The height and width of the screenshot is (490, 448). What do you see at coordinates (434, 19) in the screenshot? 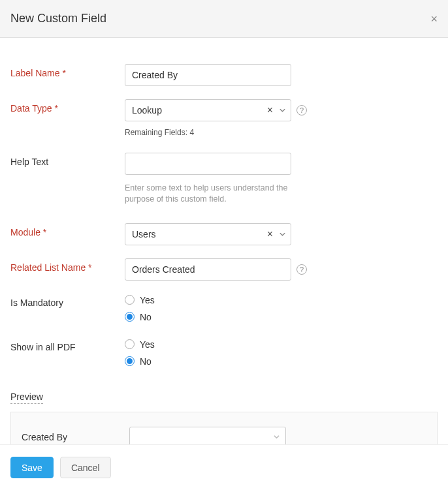
I see `close-icon: ×` at bounding box center [434, 19].